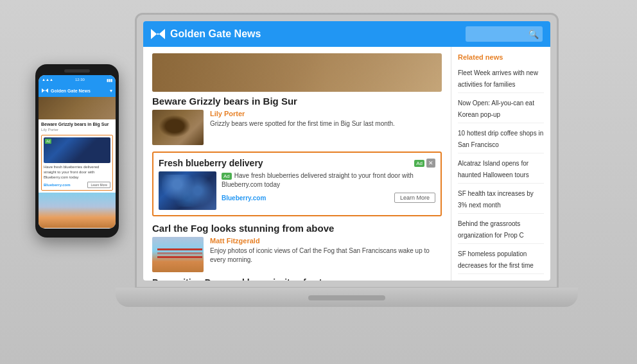  What do you see at coordinates (77, 80) in the screenshot?
I see `phone-status-bar: ▲▲▲ 12:30 ▮▮▮` at bounding box center [77, 80].